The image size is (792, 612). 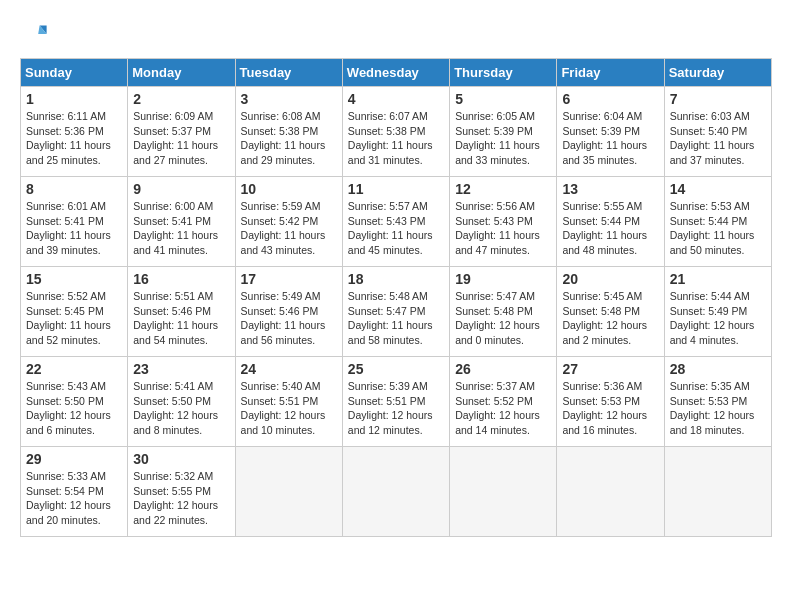 I want to click on table-row: 30Sunrise: 5:32 AMSunset: 5:55 PMDayligh…, so click(x=182, y=492).